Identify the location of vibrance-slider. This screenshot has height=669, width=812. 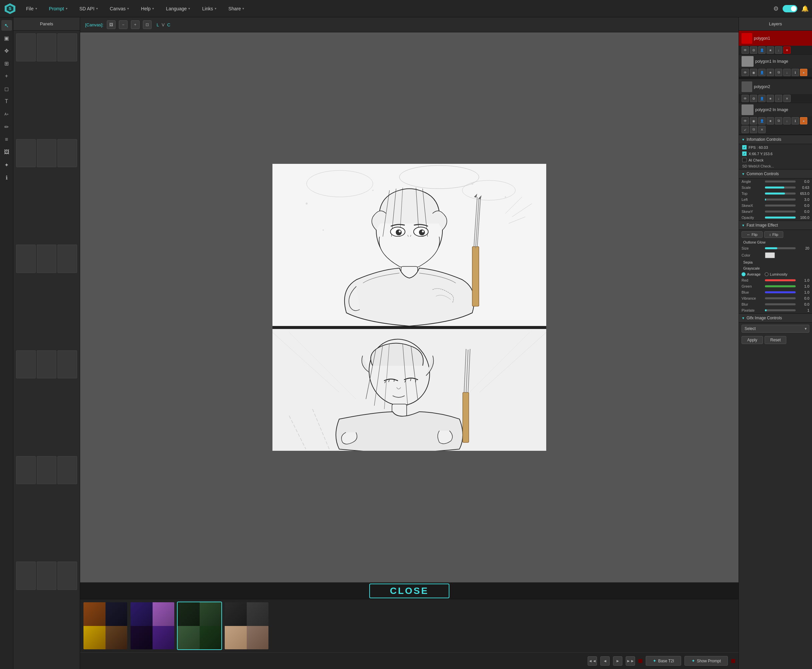
(780, 298).